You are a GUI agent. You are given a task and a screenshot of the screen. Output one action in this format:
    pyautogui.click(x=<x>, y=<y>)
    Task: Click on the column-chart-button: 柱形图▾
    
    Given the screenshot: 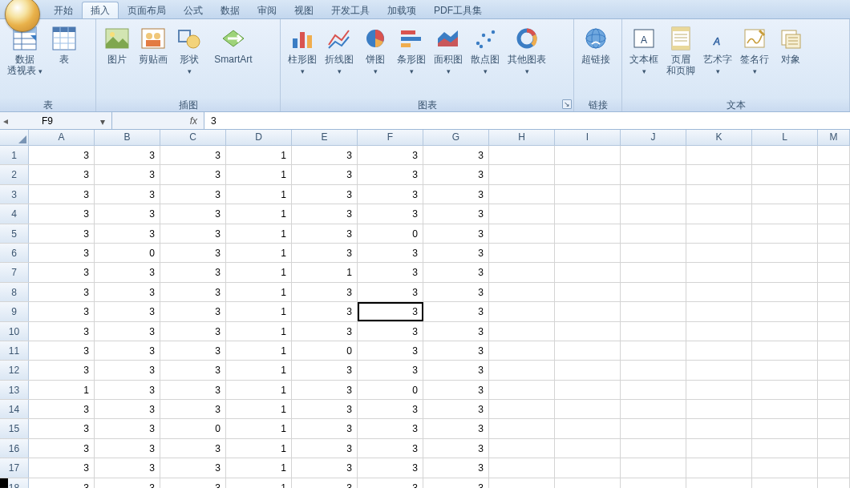 What is the action you would take?
    pyautogui.click(x=302, y=61)
    